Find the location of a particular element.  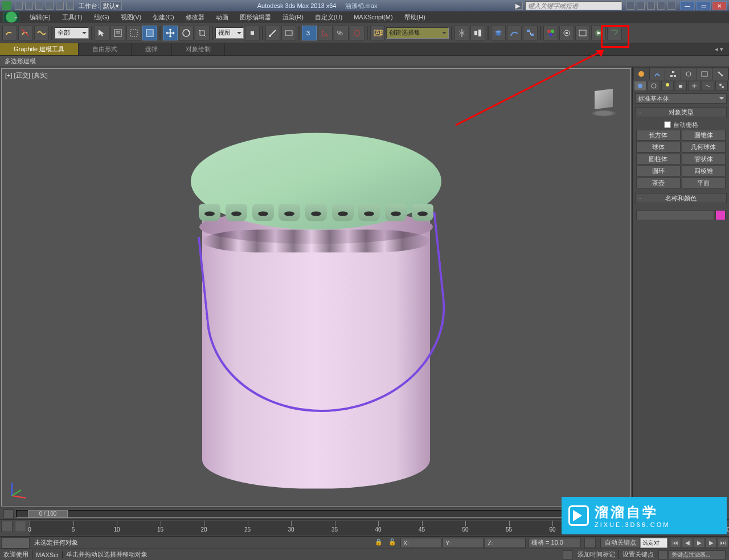

curve-editor-icon is located at coordinates (514, 33).